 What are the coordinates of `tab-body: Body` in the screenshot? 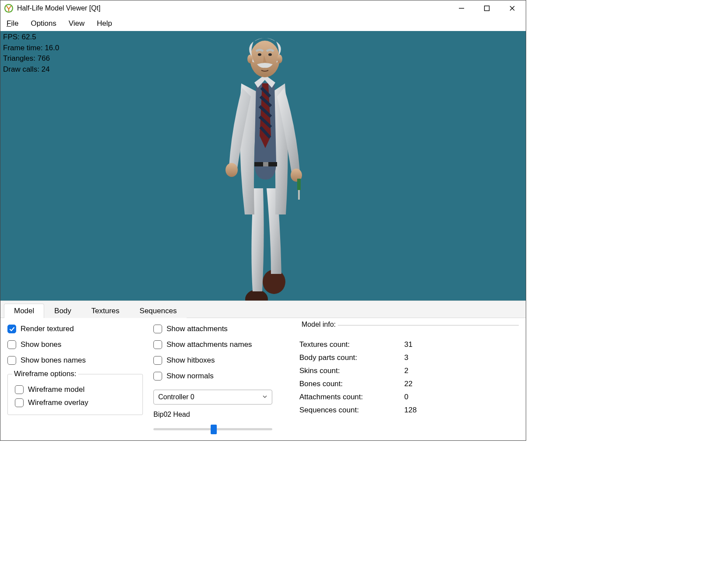 It's located at (63, 311).